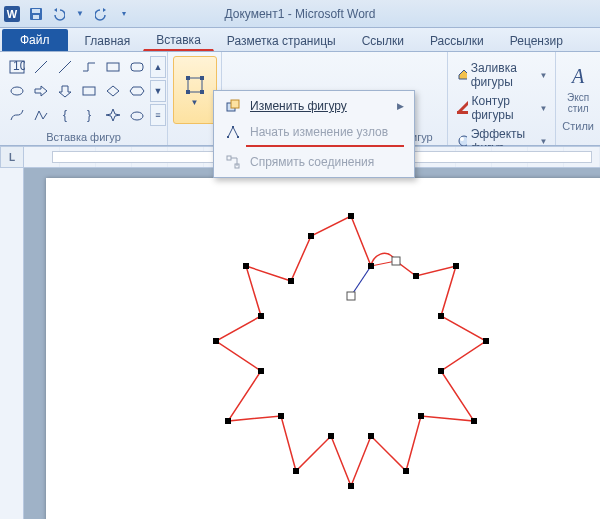 This screenshot has height=519, width=600. What do you see at coordinates (41, 91) in the screenshot?
I see `shape-arrow-r` at bounding box center [41, 91].